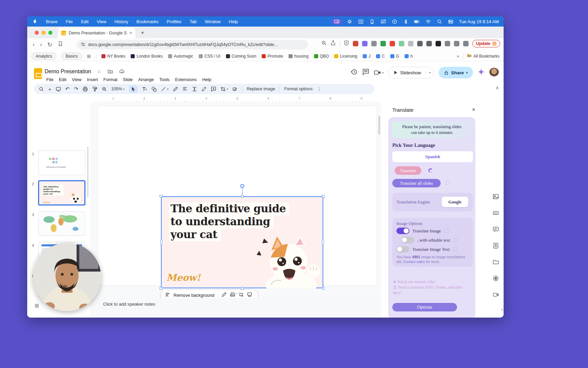 Image resolution: width=588 pixels, height=368 pixels. What do you see at coordinates (324, 44) in the screenshot?
I see `zoom-out-icon` at bounding box center [324, 44].